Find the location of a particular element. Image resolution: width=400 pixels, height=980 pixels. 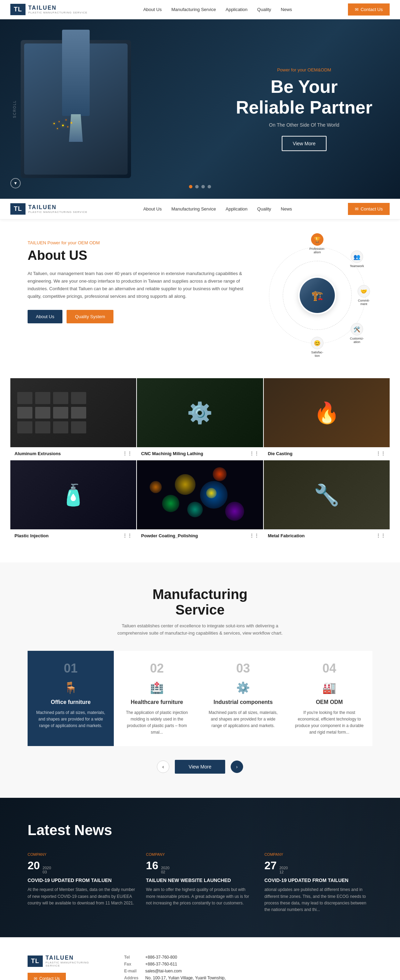

hero-cta-button: View More is located at coordinates (304, 143).